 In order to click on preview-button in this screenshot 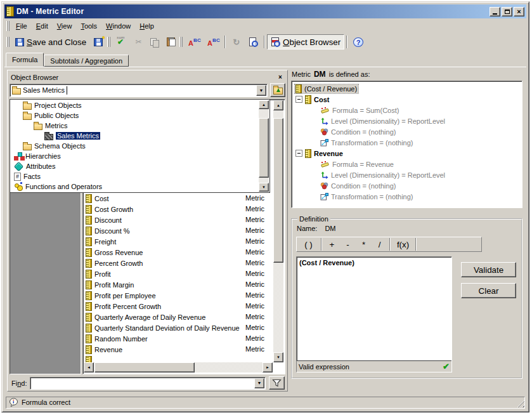, I will do `click(254, 42)`.